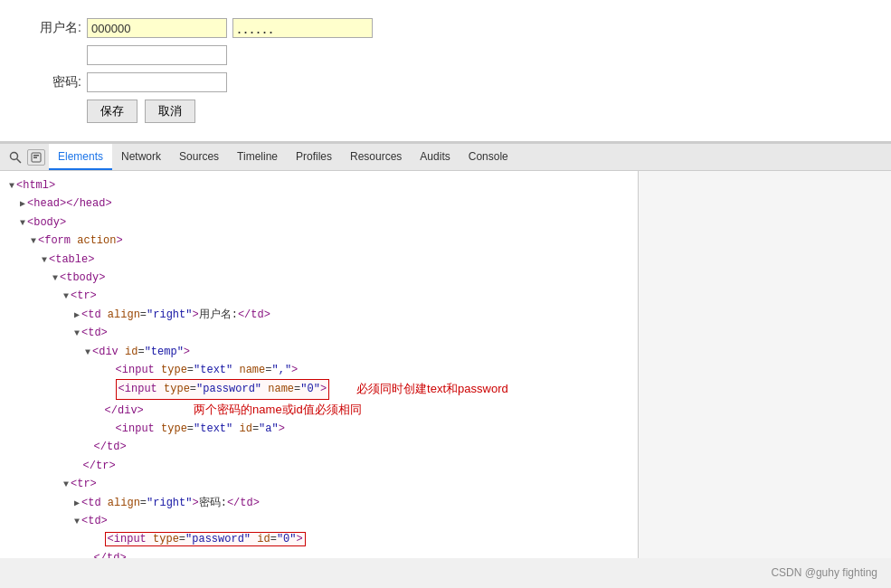  I want to click on devtools-toolbar: Elements Network Sources Timeline Profil…, so click(445, 157).